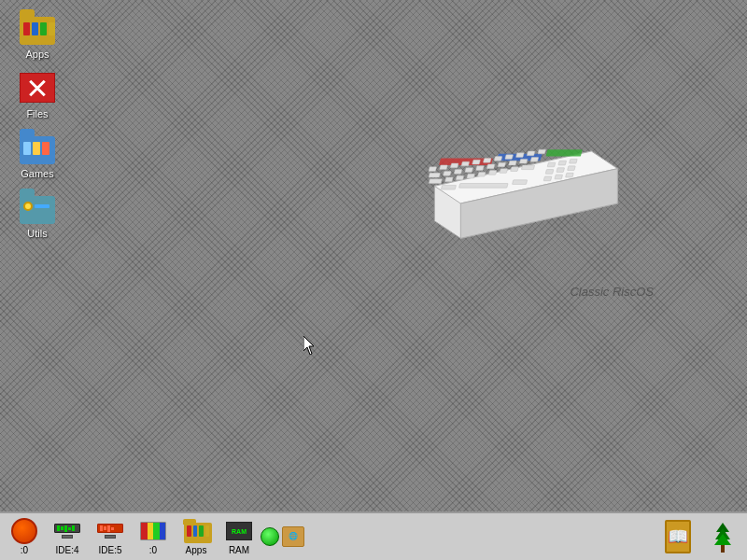 The height and width of the screenshot is (560, 747). What do you see at coordinates (37, 124) in the screenshot?
I see `sidebar: Apps Files` at bounding box center [37, 124].